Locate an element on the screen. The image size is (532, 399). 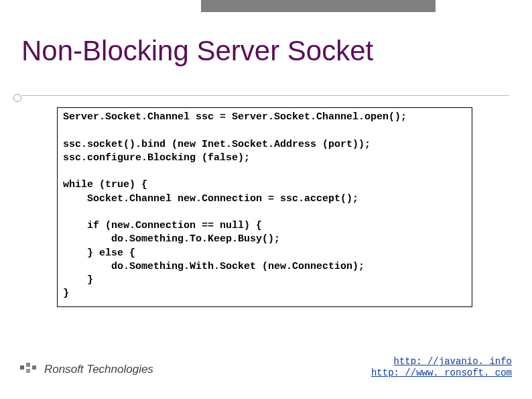
slide-footer: Ronsoft Technologies http: //javanio. in… is located at coordinates (266, 369).